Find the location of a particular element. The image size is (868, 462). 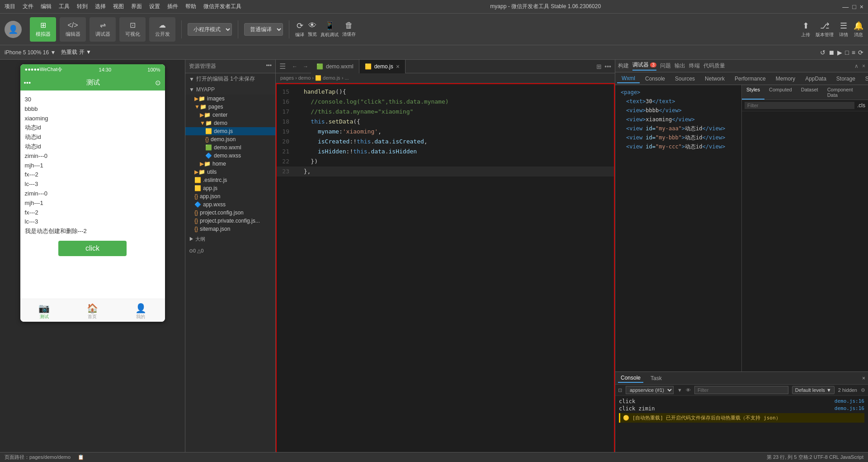

message-button: 🔔 消息 is located at coordinates (859, 29).